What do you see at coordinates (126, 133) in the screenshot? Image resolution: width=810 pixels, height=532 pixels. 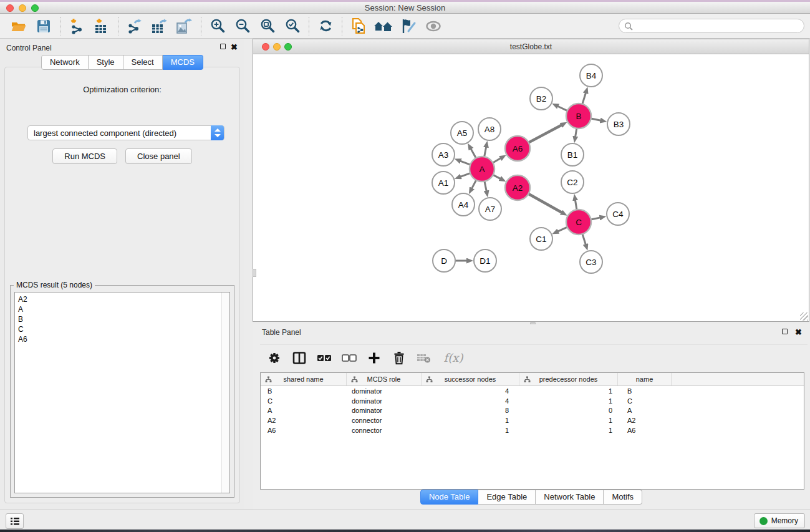 I see `criterion-dropdown: largest connected component (directed)` at bounding box center [126, 133].